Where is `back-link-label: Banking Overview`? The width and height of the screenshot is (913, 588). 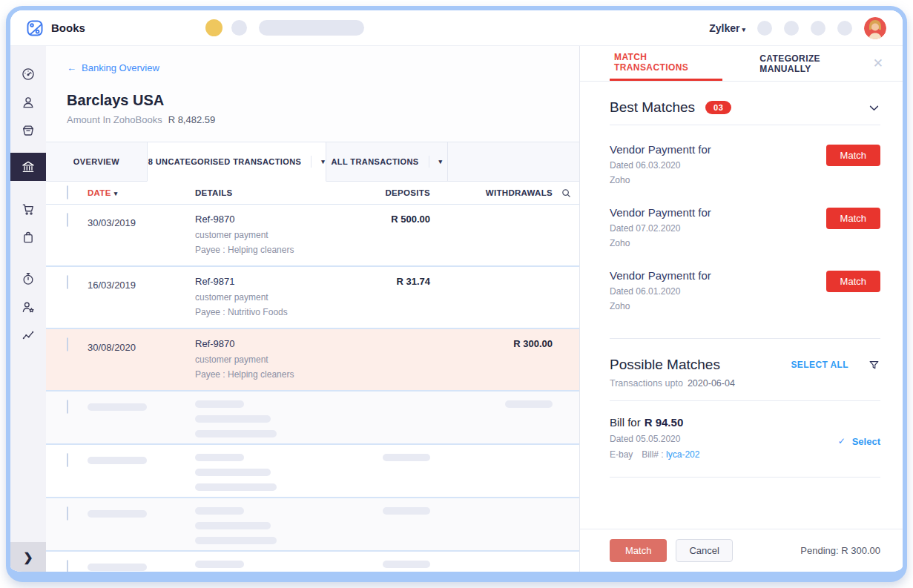 back-link-label: Banking Overview is located at coordinates (120, 68).